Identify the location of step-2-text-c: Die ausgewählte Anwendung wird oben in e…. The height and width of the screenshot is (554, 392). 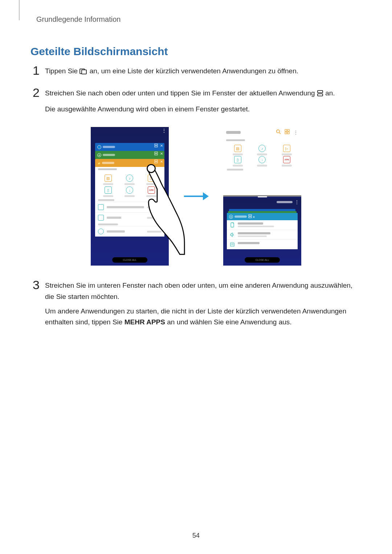
(202, 109).